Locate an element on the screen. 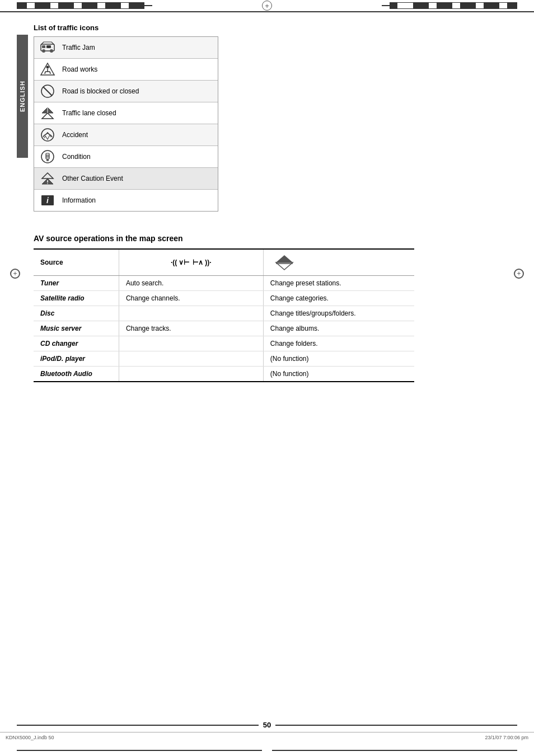 The image size is (534, 756). traffic-row: i Information is located at coordinates (126, 200).